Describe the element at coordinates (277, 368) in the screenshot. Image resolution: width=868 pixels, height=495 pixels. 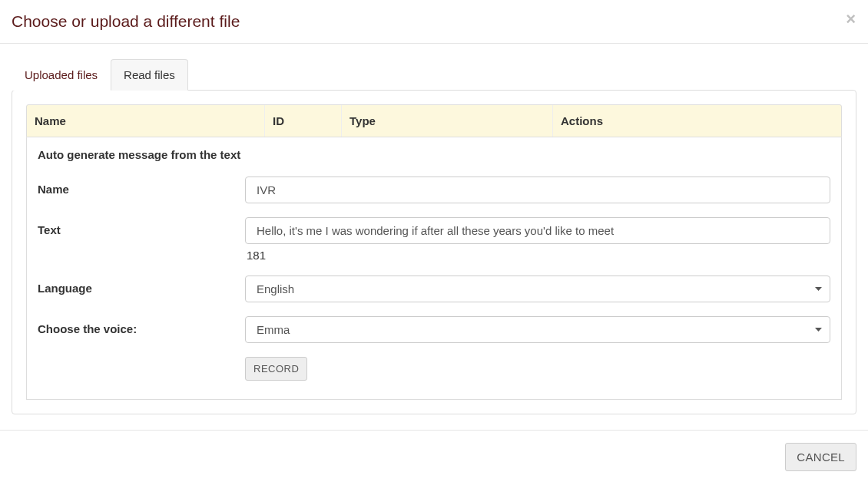
I see `record-button: RECORD` at that location.